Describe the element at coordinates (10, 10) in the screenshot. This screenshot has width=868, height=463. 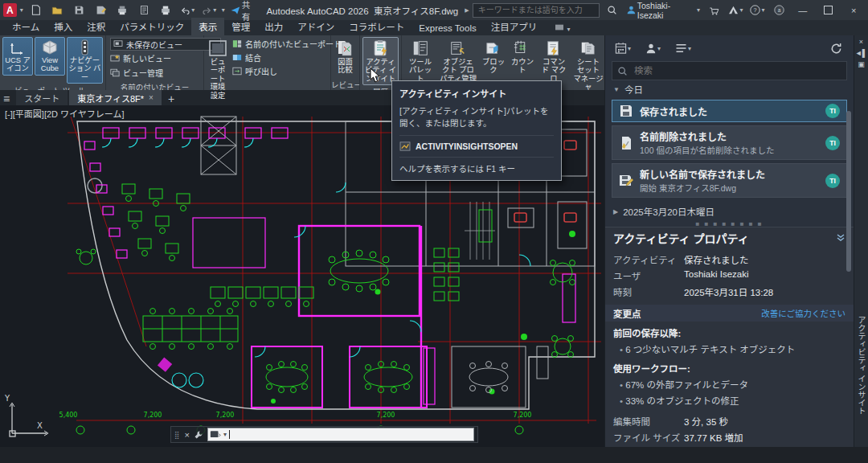
I see `autocad-logo: A` at that location.